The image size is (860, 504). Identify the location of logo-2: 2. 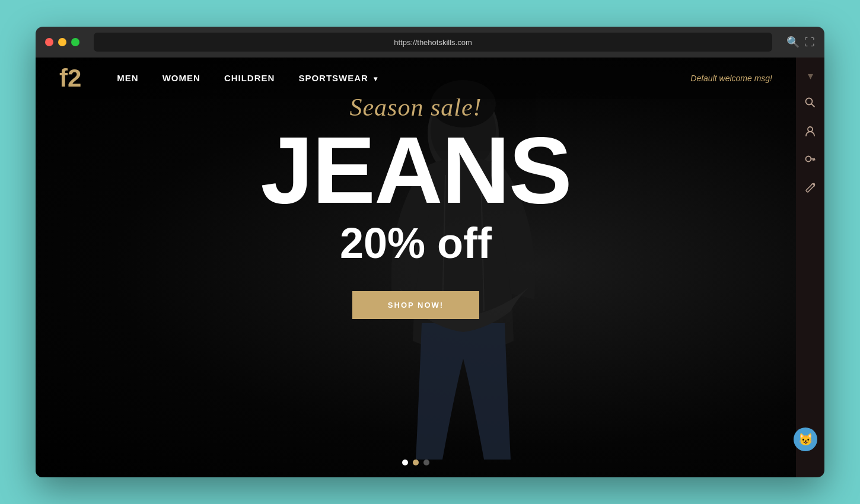
(75, 78).